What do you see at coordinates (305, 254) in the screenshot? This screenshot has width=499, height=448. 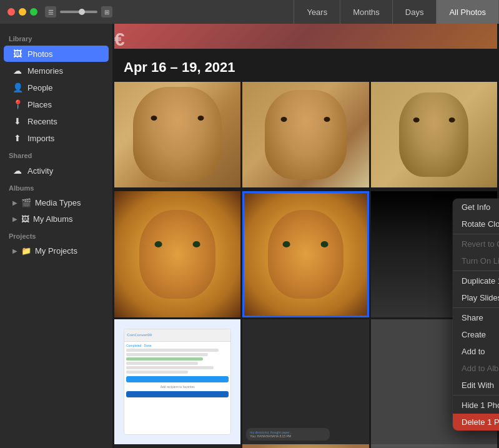 I see `photo-cell-cat-selected` at bounding box center [305, 254].